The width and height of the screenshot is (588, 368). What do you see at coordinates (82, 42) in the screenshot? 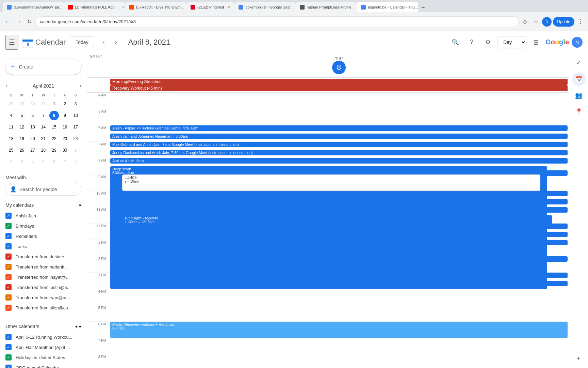
I see `today-button: Today` at bounding box center [82, 42].